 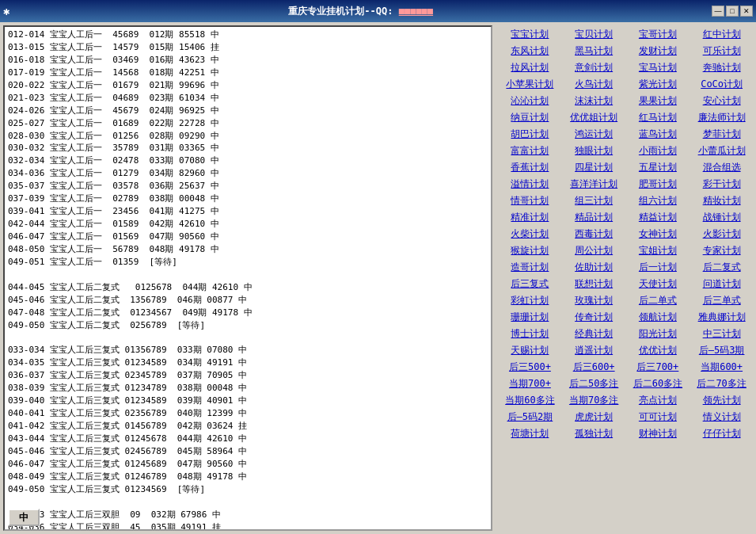 What do you see at coordinates (722, 268) in the screenshot?
I see `plan-link: 后二复式` at bounding box center [722, 268].